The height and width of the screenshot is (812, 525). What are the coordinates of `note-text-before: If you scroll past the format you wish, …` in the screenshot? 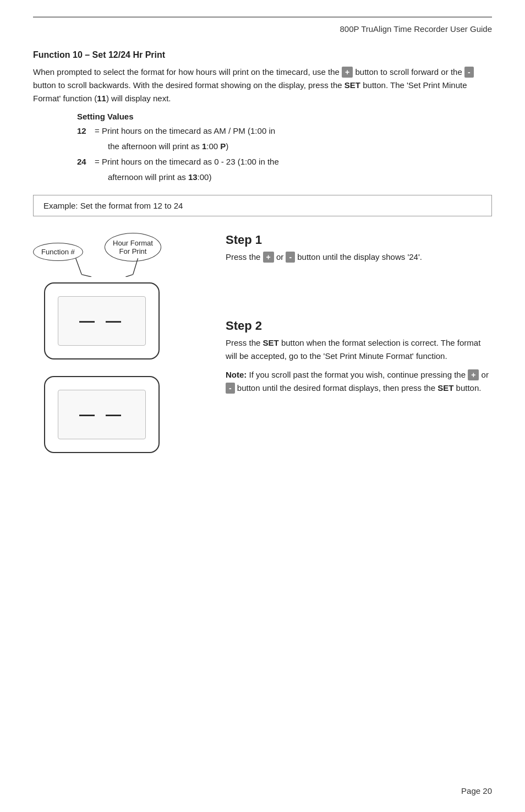 It's located at (359, 374).